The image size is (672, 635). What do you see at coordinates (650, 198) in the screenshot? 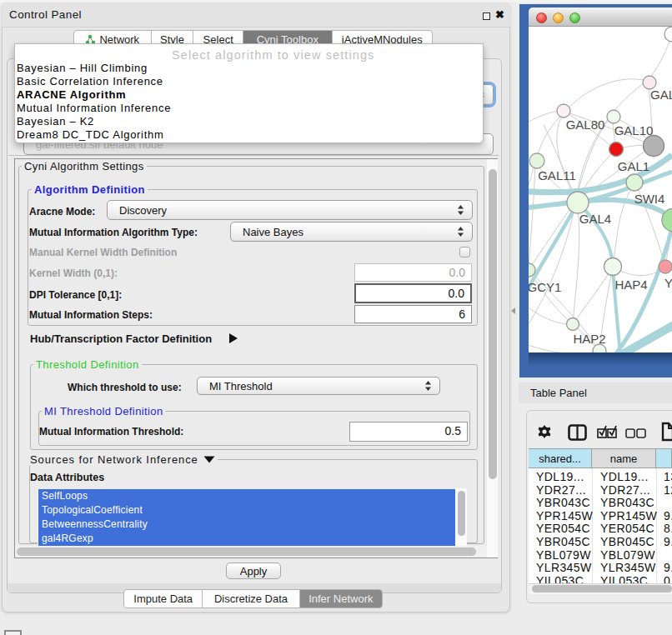
I see `svg-text: SWI4` at bounding box center [650, 198].